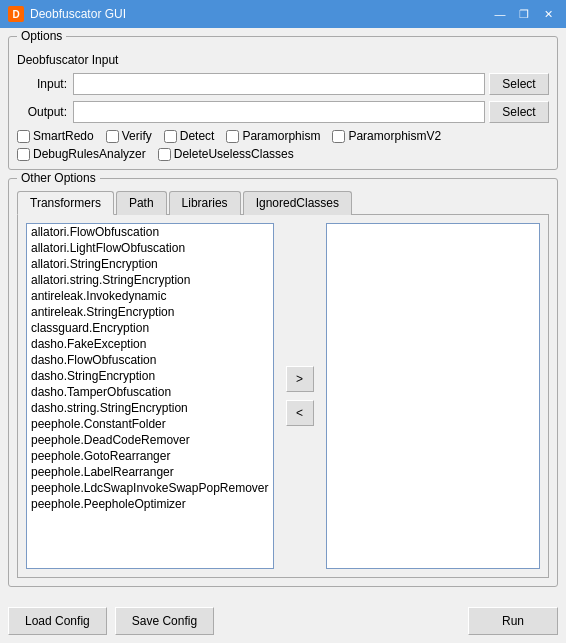  What do you see at coordinates (386, 136) in the screenshot?
I see `checkbox-paramorphismv2: ParamorphismV2` at bounding box center [386, 136].